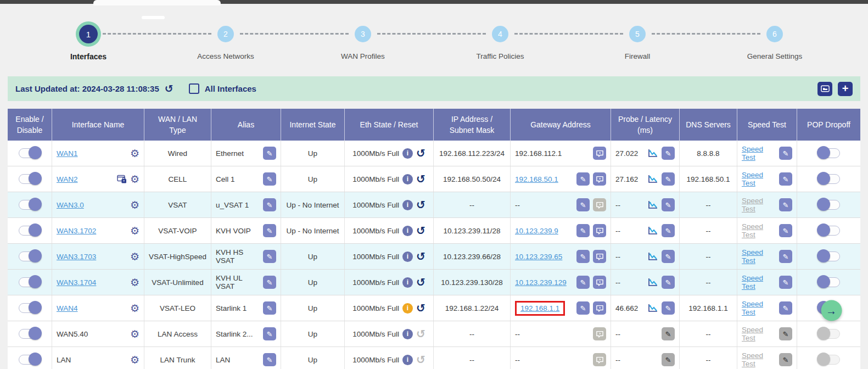 This screenshot has height=369, width=868. Describe the element at coordinates (541, 282) in the screenshot. I see `gateway-link: 10.123.239.129` at that location.